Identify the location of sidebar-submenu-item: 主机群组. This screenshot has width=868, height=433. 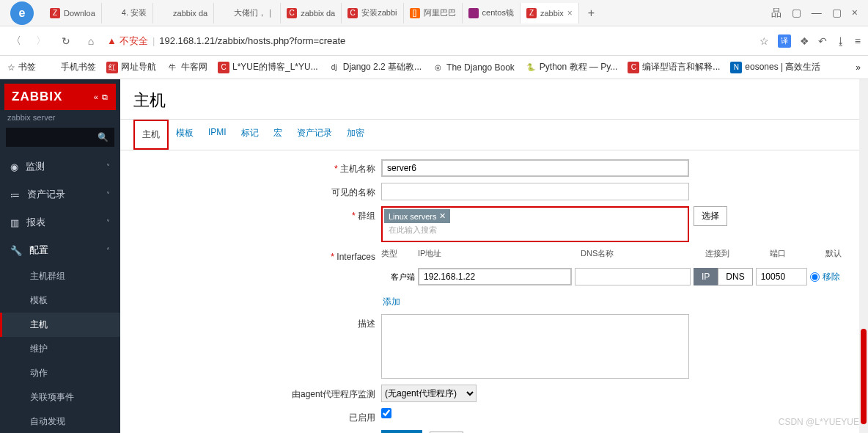
(60, 276).